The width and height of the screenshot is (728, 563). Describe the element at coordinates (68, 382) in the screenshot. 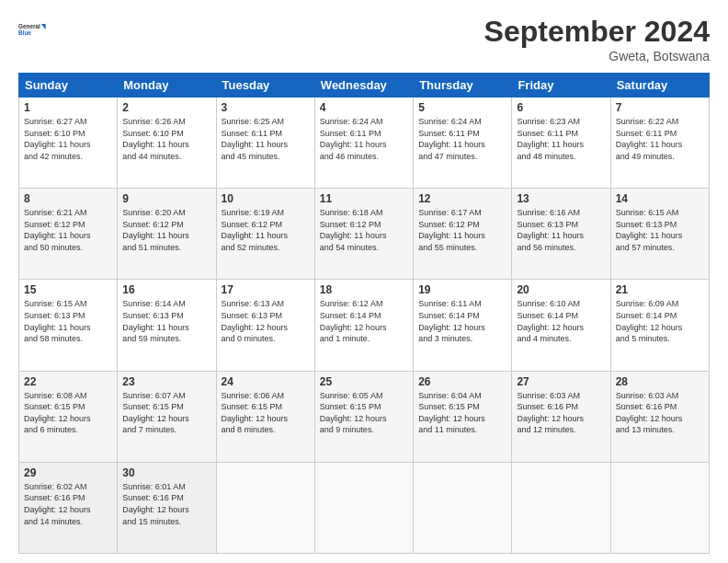

I see `day-number: 22` at that location.